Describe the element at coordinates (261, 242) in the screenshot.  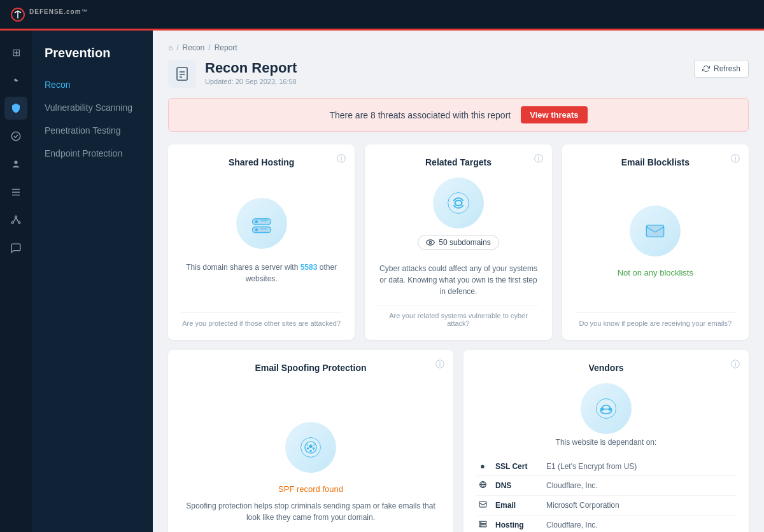
I see `card-shared-hosting: Shared Hosting ⓘ This` at that location.